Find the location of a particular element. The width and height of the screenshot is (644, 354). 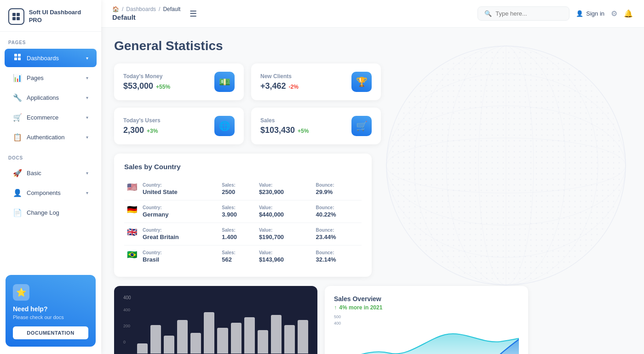

components-chevron: ▾ is located at coordinates (87, 193).